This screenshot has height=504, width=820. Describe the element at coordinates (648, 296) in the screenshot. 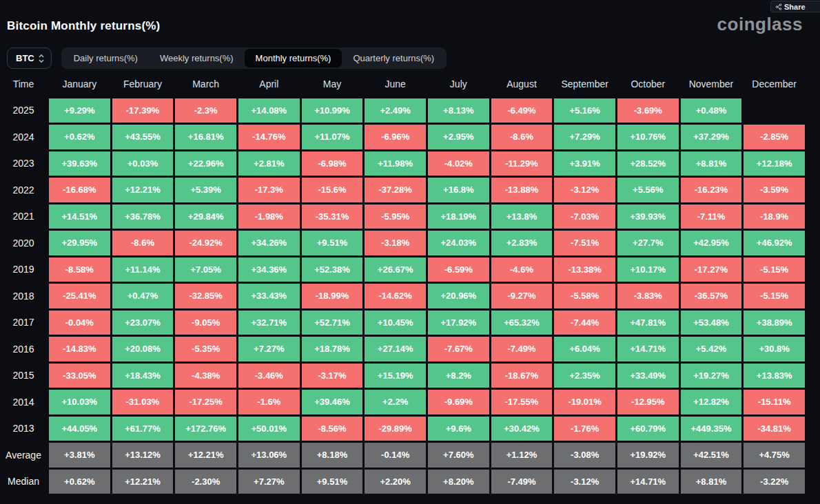

I see `cell-2018-october: -3.83%` at that location.